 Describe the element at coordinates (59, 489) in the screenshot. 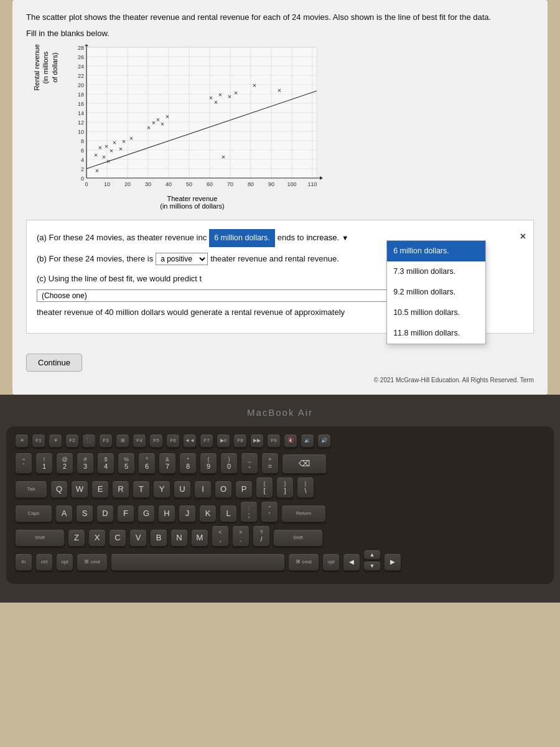

I see `key-q: Q` at that location.